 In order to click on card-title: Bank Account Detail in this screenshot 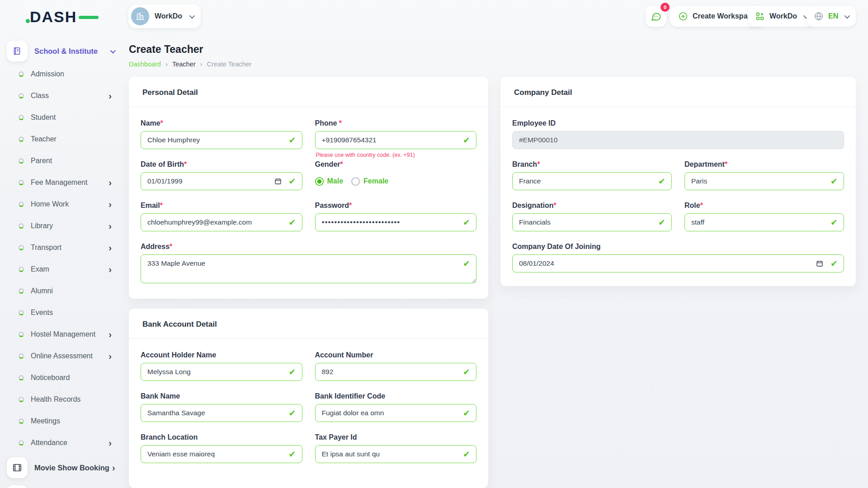, I will do `click(180, 324)`.